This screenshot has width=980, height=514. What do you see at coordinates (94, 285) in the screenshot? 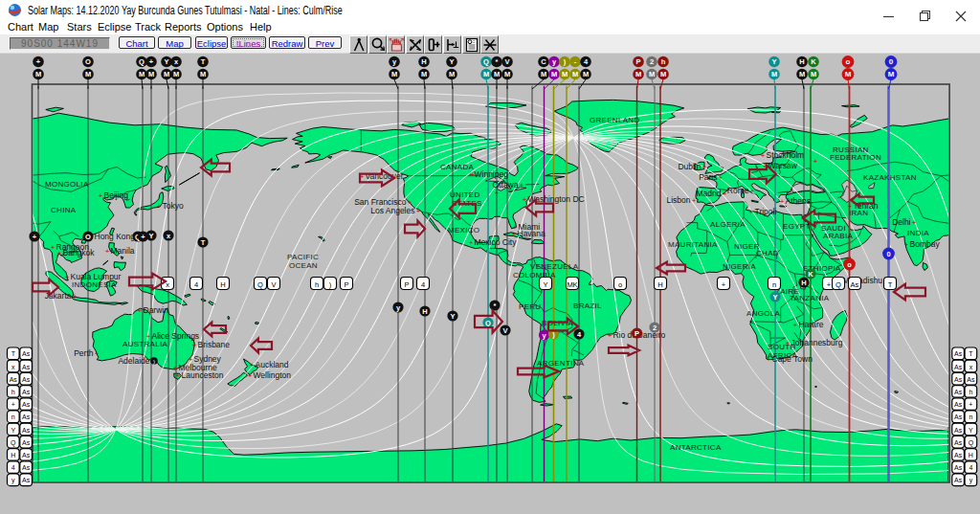
I see `svg-text: INDONESIA` at bounding box center [94, 285].